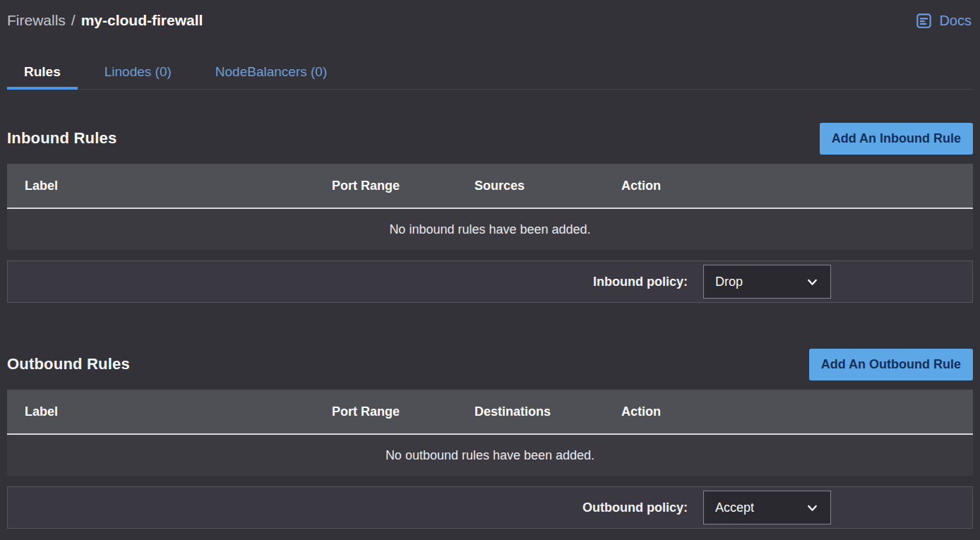 The width and height of the screenshot is (980, 540). What do you see at coordinates (767, 282) in the screenshot?
I see `inbound-policy-select: Drop` at bounding box center [767, 282].